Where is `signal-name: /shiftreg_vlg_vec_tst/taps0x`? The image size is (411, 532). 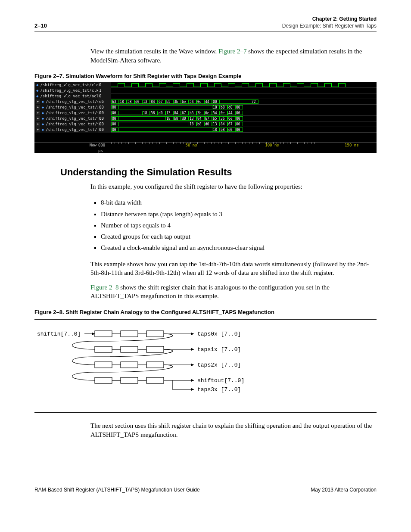
signal-name: /shiftreg_vlg_vec_tst/taps0x is located at coordinates (72, 113).